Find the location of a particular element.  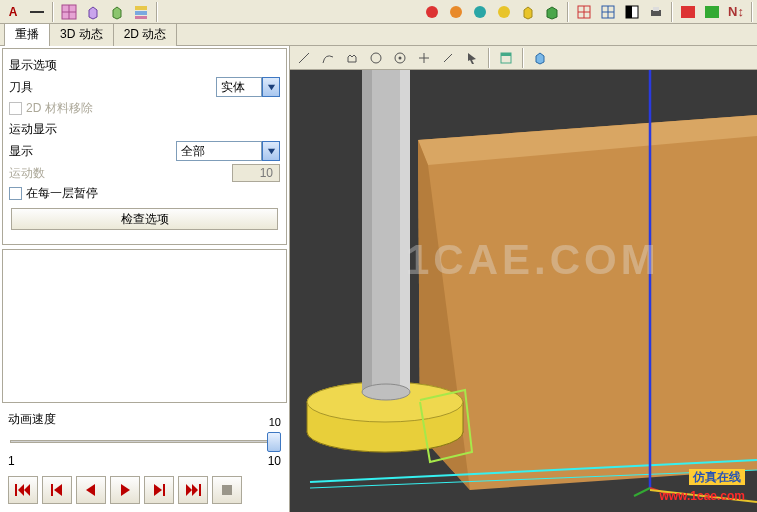

tool-red-icon is located at coordinates (688, 12).